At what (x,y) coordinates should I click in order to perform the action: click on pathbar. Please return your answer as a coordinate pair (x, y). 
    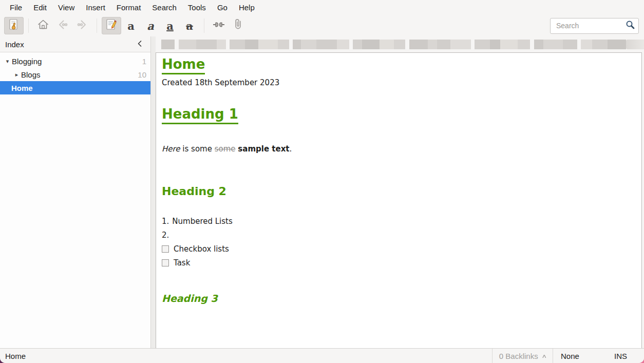
    Looking at the image, I should click on (400, 44).